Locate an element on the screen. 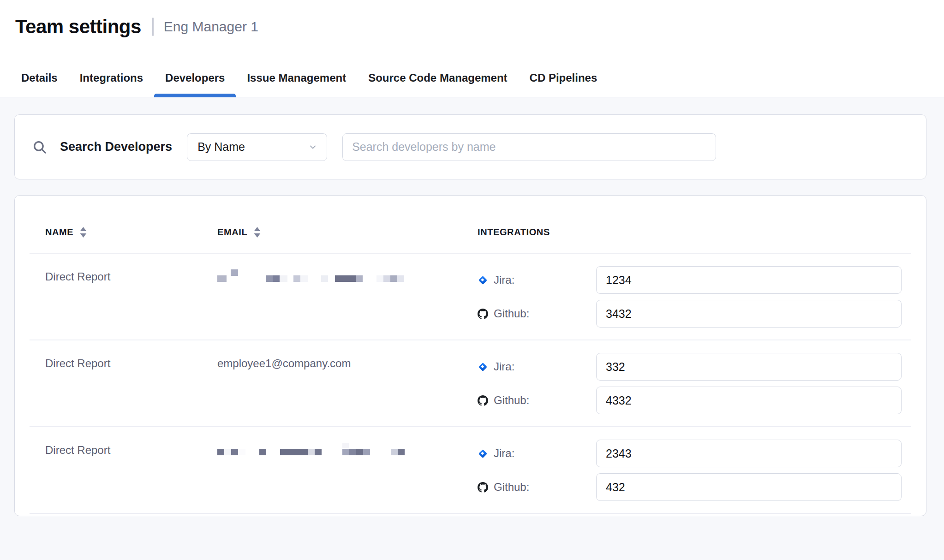 This screenshot has width=944, height=560. tab-label: CD Pipelines is located at coordinates (564, 77).